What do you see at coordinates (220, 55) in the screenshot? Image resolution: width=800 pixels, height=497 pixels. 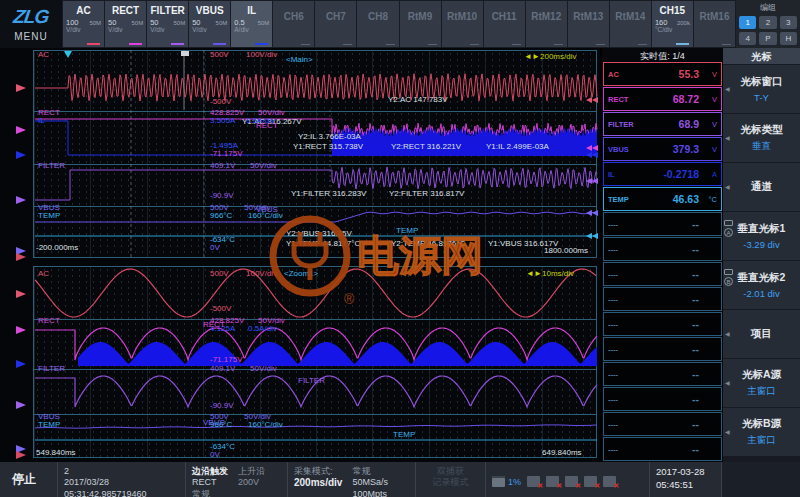 I see `main_view-ch_ac-max: 500V` at bounding box center [220, 55].